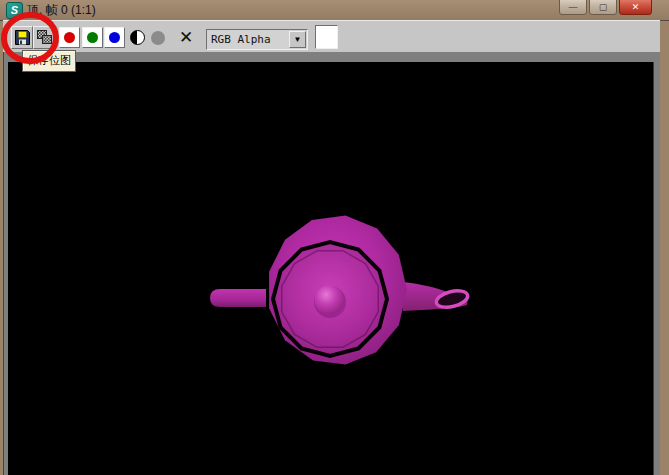 Image resolution: width=669 pixels, height=475 pixels. Describe the element at coordinates (158, 38) in the screenshot. I see `alpha-channel-button` at that location.